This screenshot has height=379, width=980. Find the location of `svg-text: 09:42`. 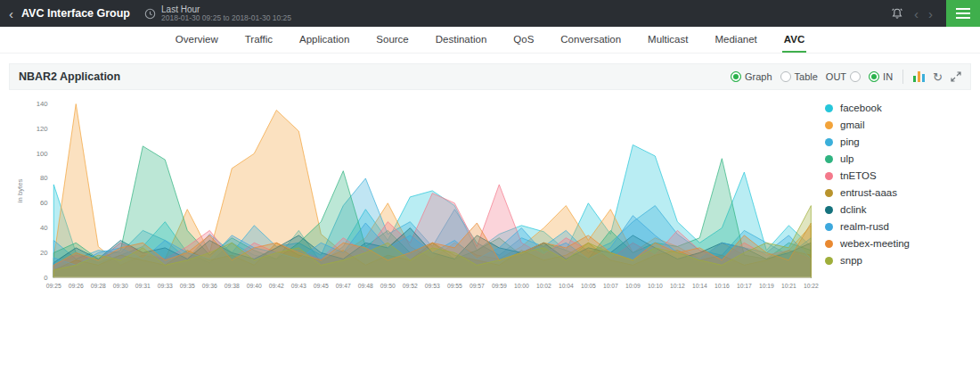

svg-text: 09:42 is located at coordinates (276, 285).